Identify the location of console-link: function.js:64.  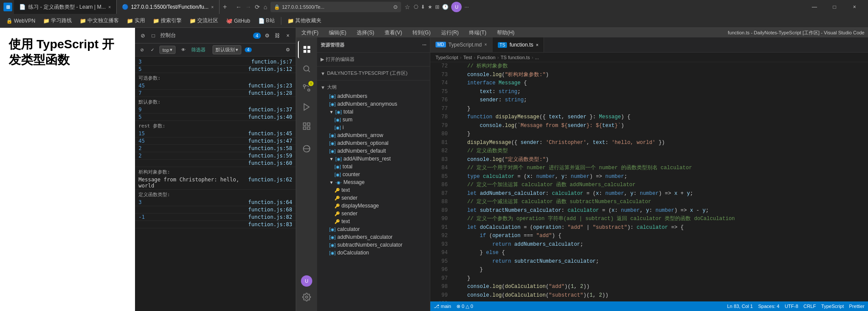
(270, 202).